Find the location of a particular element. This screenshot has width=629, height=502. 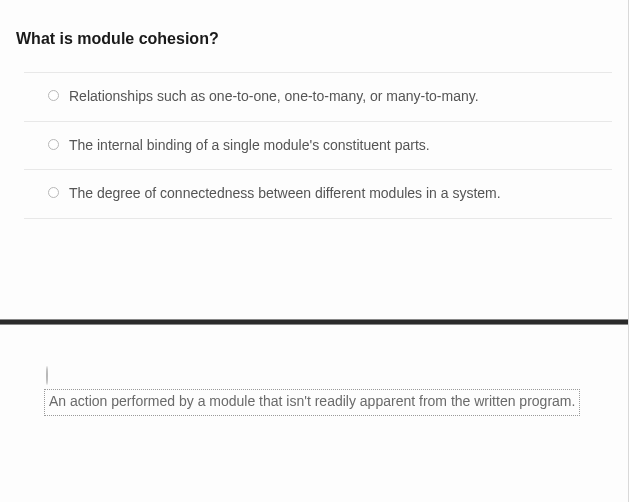

option-text: Relationships such as one-to-one, one-to… is located at coordinates (274, 97).